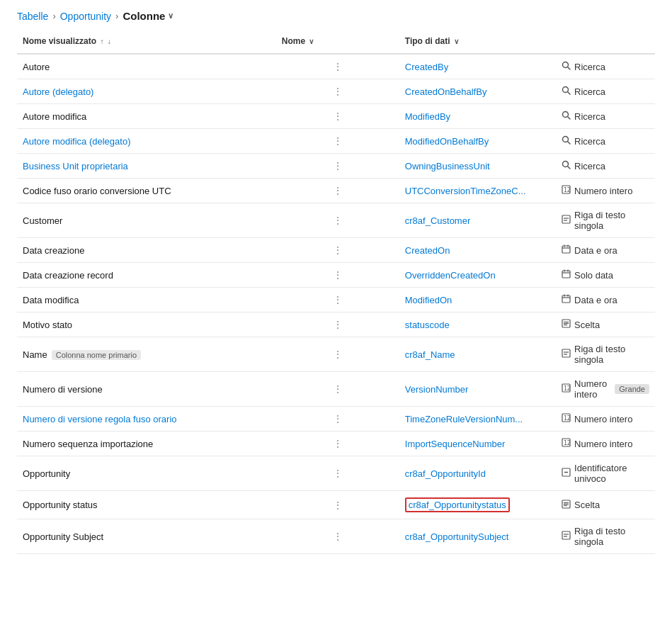 This screenshot has height=642, width=672. I want to click on breadcrumb-sep-2: ›, so click(117, 16).